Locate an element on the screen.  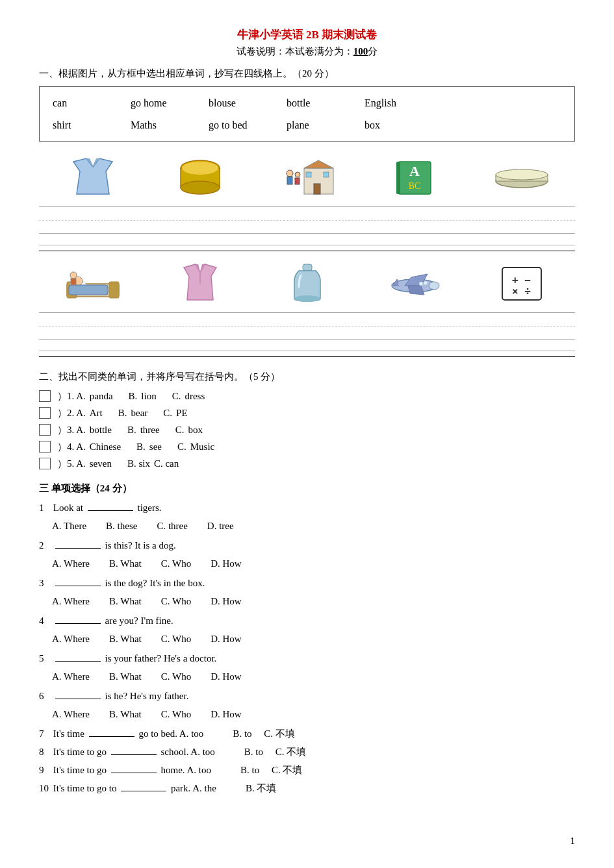
s3-q3-c: C. Who is located at coordinates (176, 601).